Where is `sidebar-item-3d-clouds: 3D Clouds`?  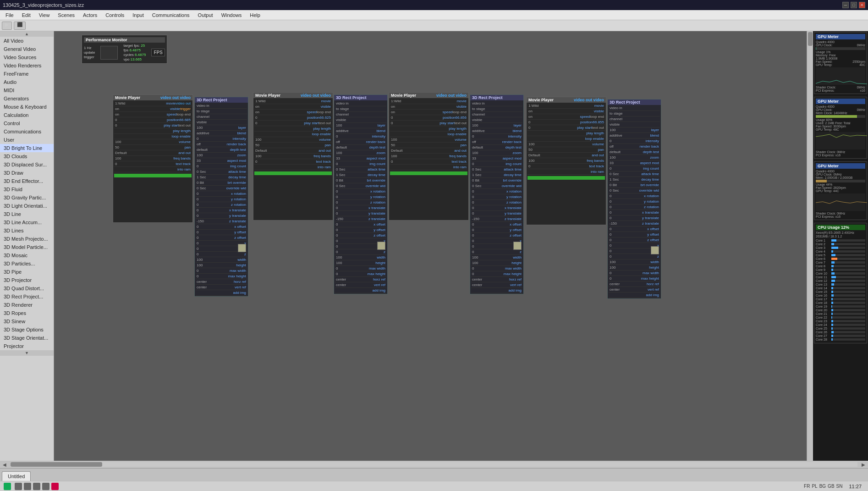 sidebar-item-3d-clouds: 3D Clouds is located at coordinates (27, 156).